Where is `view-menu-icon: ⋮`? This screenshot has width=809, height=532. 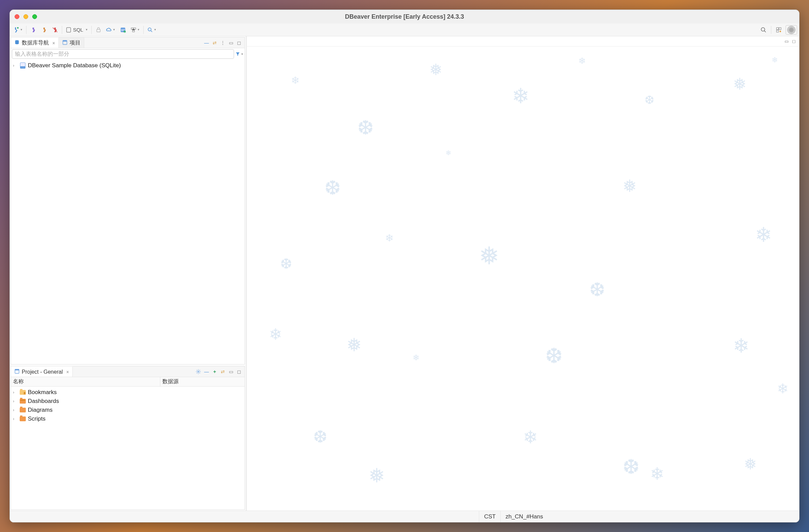 view-menu-icon: ⋮ is located at coordinates (223, 43).